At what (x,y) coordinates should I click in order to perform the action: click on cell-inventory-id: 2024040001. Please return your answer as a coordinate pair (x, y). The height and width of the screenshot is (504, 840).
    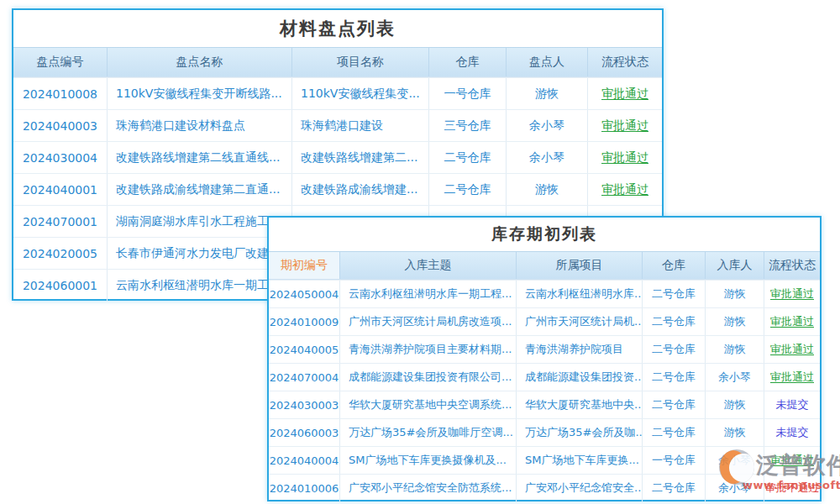
    Looking at the image, I should click on (60, 190).